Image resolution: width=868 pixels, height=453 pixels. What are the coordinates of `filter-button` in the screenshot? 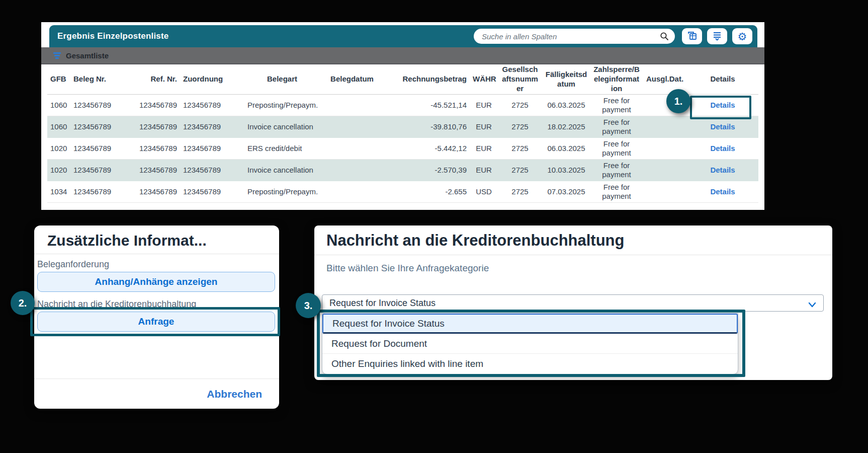 It's located at (717, 36).